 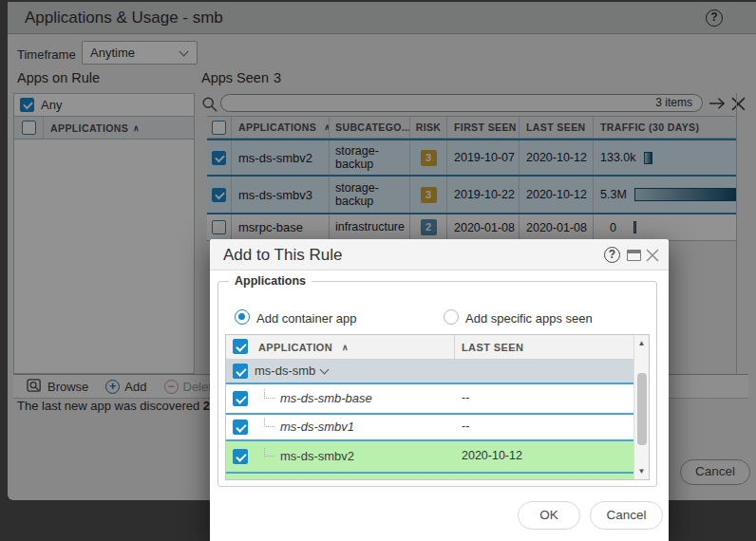 What do you see at coordinates (652, 255) in the screenshot?
I see `close-icon` at bounding box center [652, 255].